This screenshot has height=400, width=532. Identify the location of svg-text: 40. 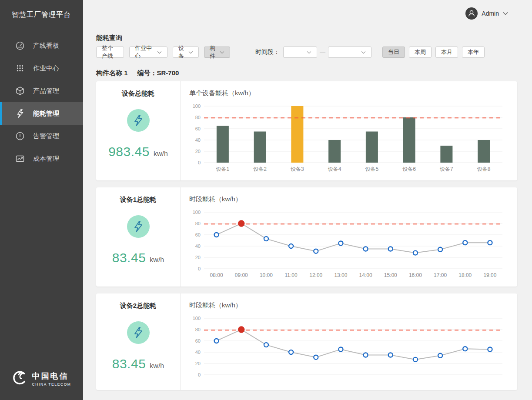
(198, 246).